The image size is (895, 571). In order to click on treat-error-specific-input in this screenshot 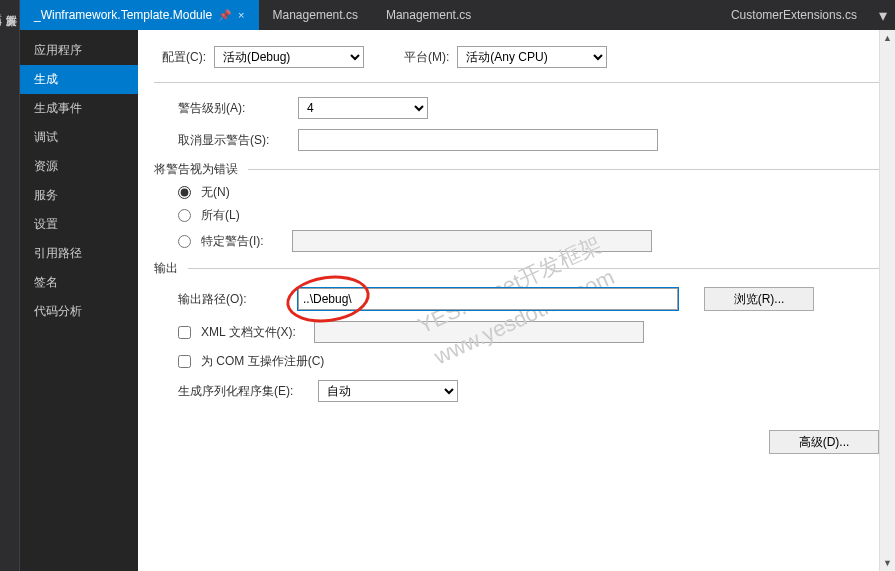, I will do `click(472, 241)`.